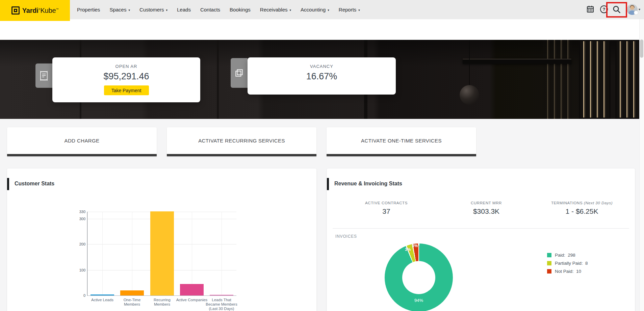 Image resolution: width=644 pixels, height=311 pixels. What do you see at coordinates (162, 302) in the screenshot?
I see `x-category-label: Recurring Members` at bounding box center [162, 302].